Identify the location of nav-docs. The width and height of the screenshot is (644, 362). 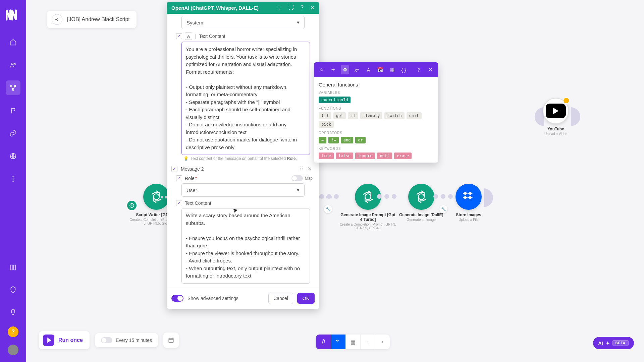
(13, 267).